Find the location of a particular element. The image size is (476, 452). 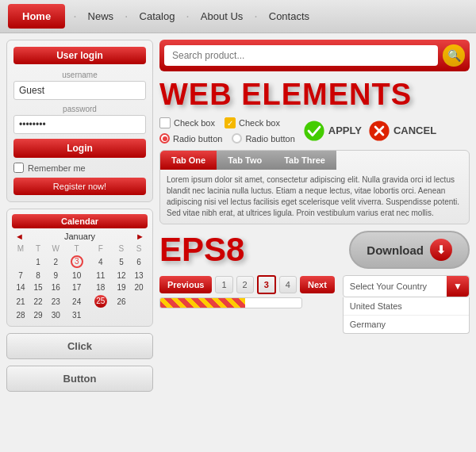

list-item: 22 is located at coordinates (38, 301).